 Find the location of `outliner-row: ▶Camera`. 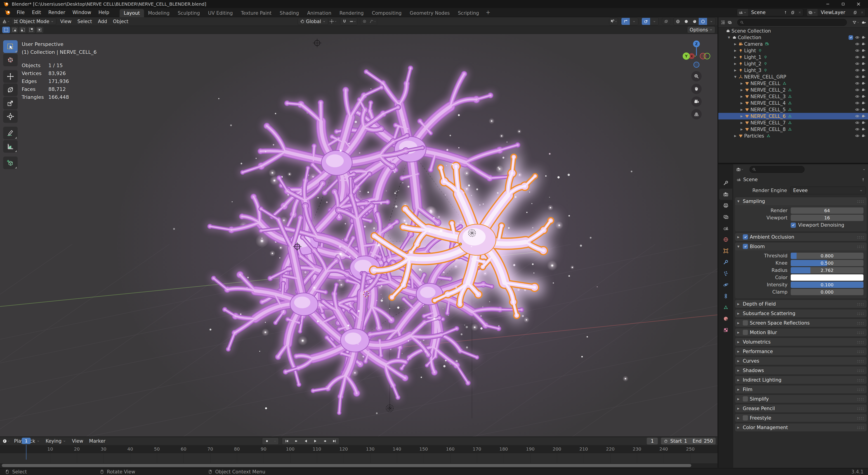

outliner-row: ▶Camera is located at coordinates (793, 44).